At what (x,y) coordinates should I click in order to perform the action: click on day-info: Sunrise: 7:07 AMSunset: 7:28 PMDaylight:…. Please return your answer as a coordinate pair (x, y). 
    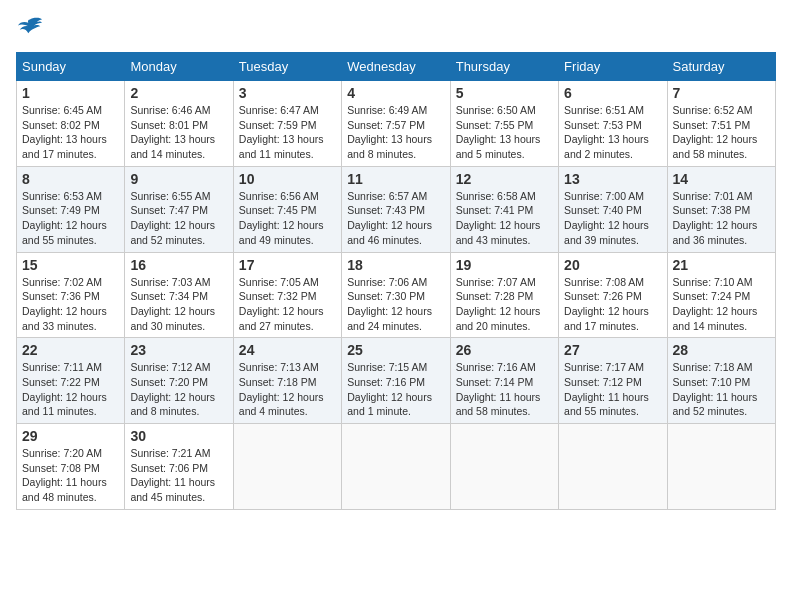
    Looking at the image, I should click on (504, 304).